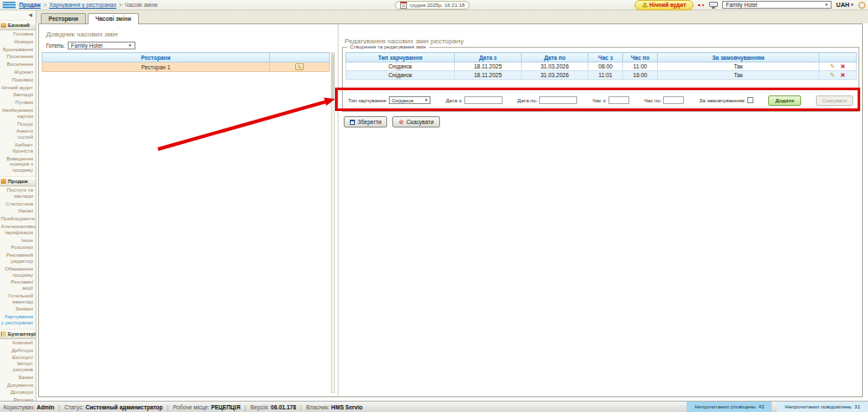  I want to click on sidebar-item-bookings: Бронювання, so click(17, 50).